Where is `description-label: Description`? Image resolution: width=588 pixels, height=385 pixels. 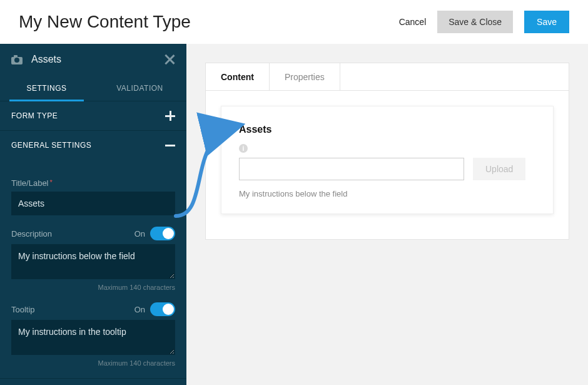
description-label: Description is located at coordinates (31, 234).